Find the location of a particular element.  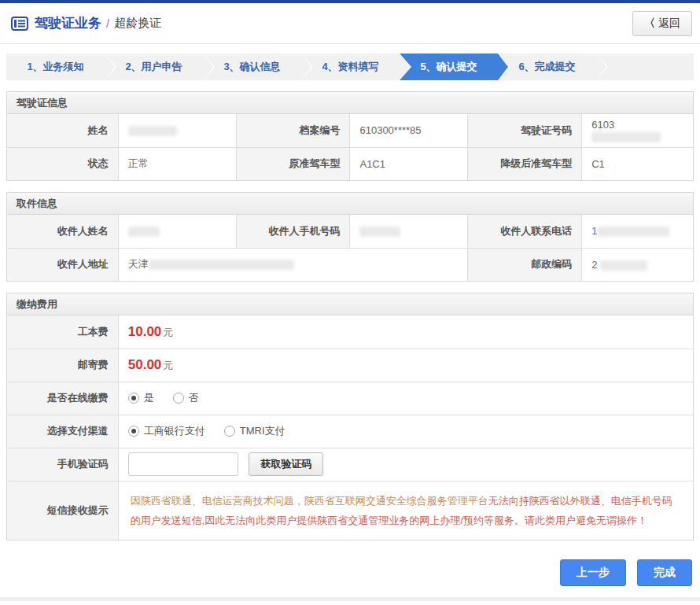

step-3-confirm-info: 3、确认信息 is located at coordinates (252, 67).